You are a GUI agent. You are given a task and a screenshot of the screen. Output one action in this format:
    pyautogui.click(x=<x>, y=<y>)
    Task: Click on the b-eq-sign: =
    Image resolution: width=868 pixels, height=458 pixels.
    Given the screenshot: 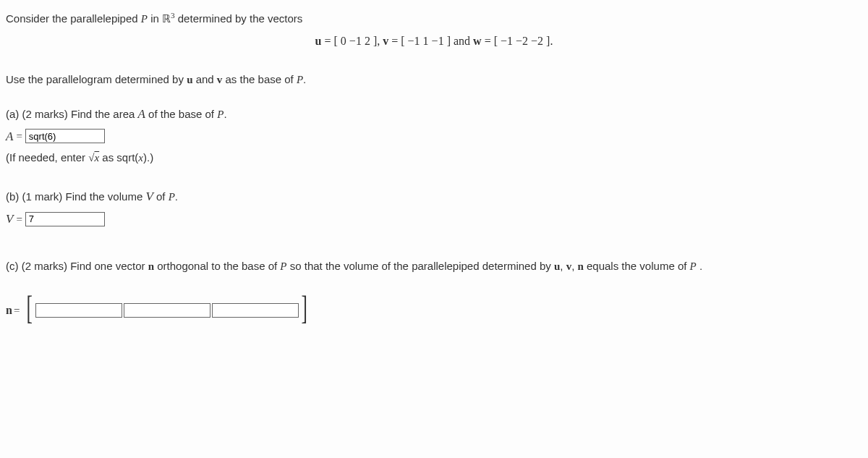 What is the action you would take?
    pyautogui.click(x=19, y=219)
    